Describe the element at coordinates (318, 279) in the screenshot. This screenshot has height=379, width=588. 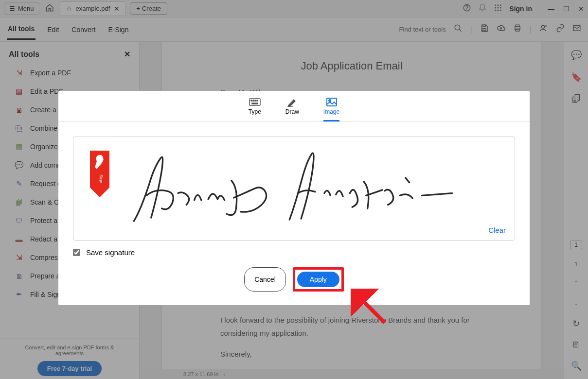
I see `apply-button: Apply` at that location.